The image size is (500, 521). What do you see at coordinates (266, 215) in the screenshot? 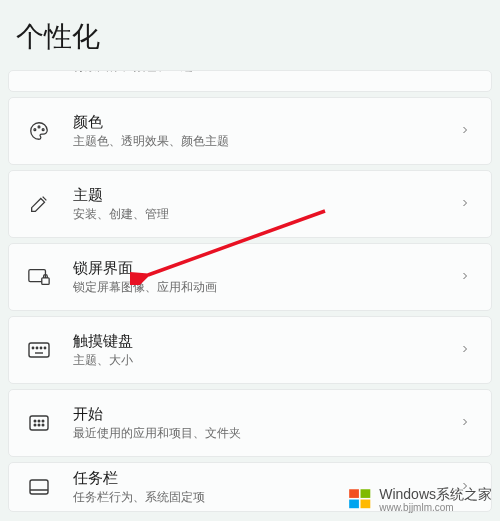
I see `item-desc: 安装、创建、管理` at bounding box center [266, 215].